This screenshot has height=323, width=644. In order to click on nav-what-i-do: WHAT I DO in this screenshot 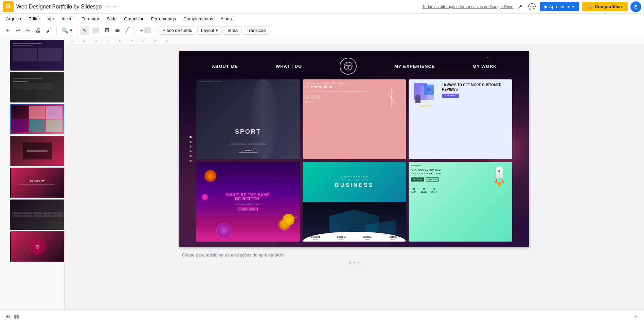, I will do `click(289, 66)`.